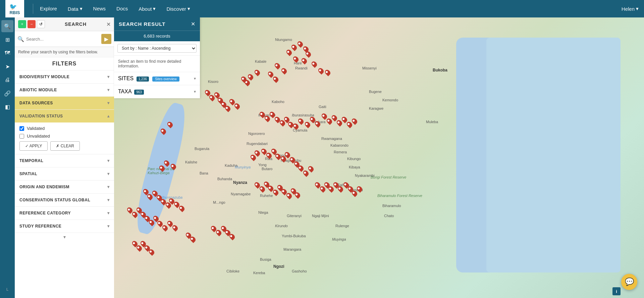  I want to click on map-label-burigi: Burigi Forest Reserve, so click(388, 177).